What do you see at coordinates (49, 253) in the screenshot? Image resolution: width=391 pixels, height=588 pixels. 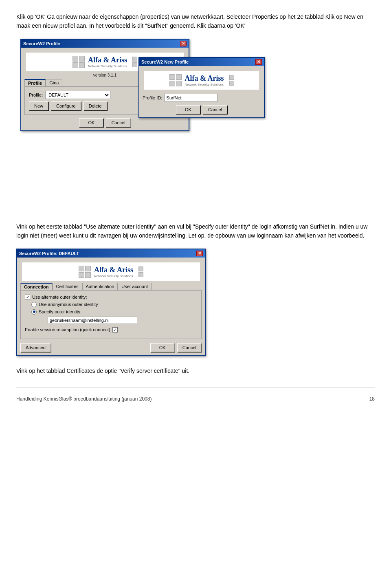 I see `dialog3-title: SecureW2 Profile: DEFAULT` at bounding box center [49, 253].